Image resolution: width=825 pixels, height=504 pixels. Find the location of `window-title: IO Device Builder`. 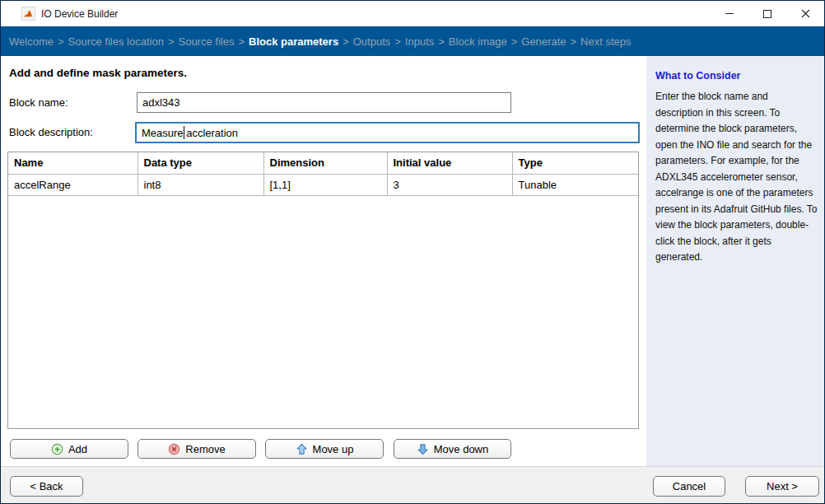

window-title: IO Device Builder is located at coordinates (79, 14).